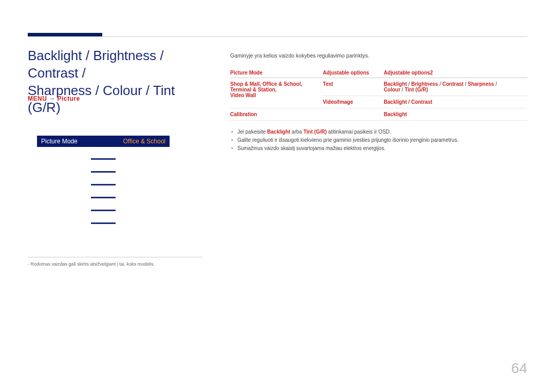  Describe the element at coordinates (276, 94) in the screenshot. I see `cell-picture-mode: Shop & Mall, Office & School, Terminal &…` at that location.